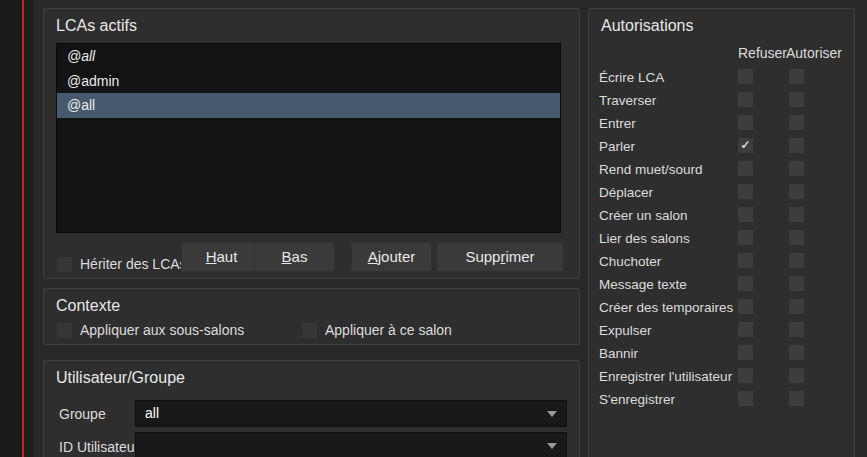 The height and width of the screenshot is (457, 867). I want to click on permission-label: Expulser, so click(626, 330).